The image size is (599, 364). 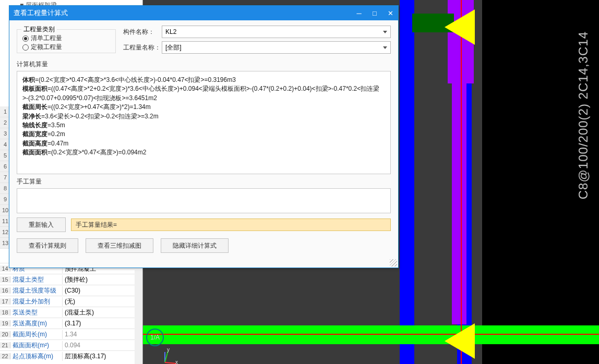 I want to click on row-number: 16, so click(x=5, y=290).